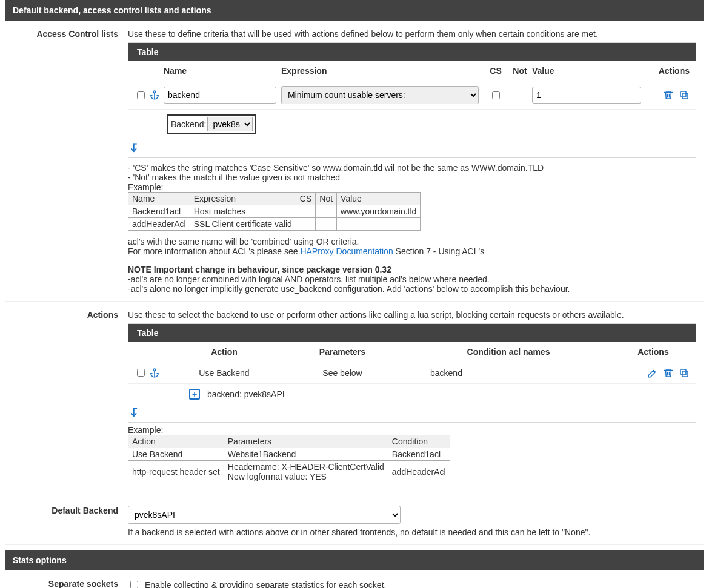 This screenshot has width=709, height=588. I want to click on edit-icon, so click(653, 373).